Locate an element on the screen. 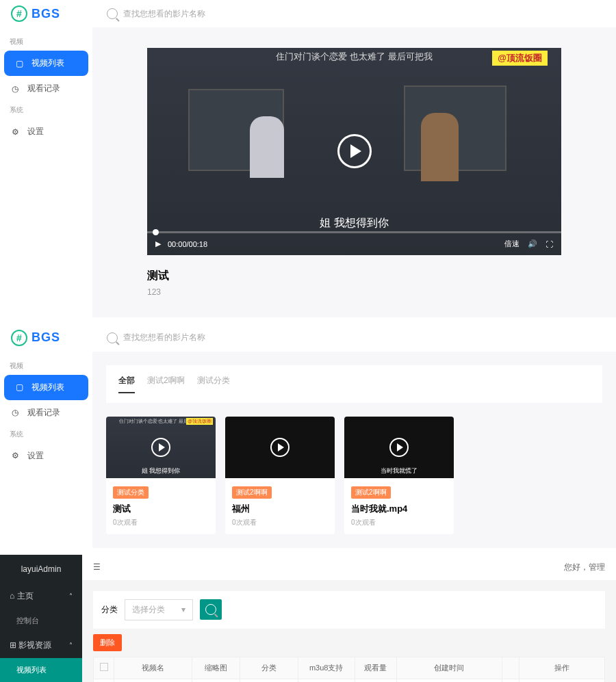 This screenshot has height=682, width=616. admin-menu-video-list: 视频列表 is located at coordinates (41, 670).